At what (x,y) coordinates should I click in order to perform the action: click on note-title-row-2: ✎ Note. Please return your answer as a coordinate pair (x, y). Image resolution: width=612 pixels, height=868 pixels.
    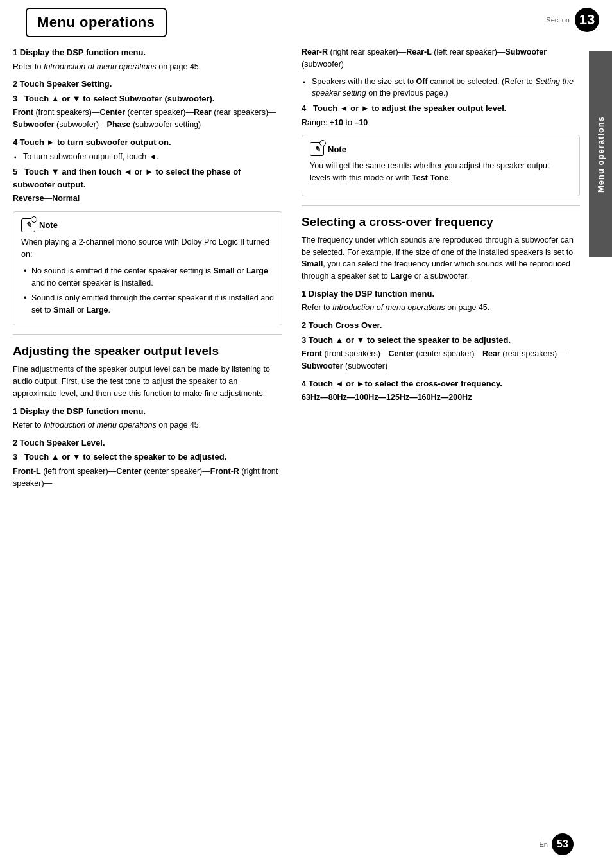
    Looking at the image, I should click on (441, 149).